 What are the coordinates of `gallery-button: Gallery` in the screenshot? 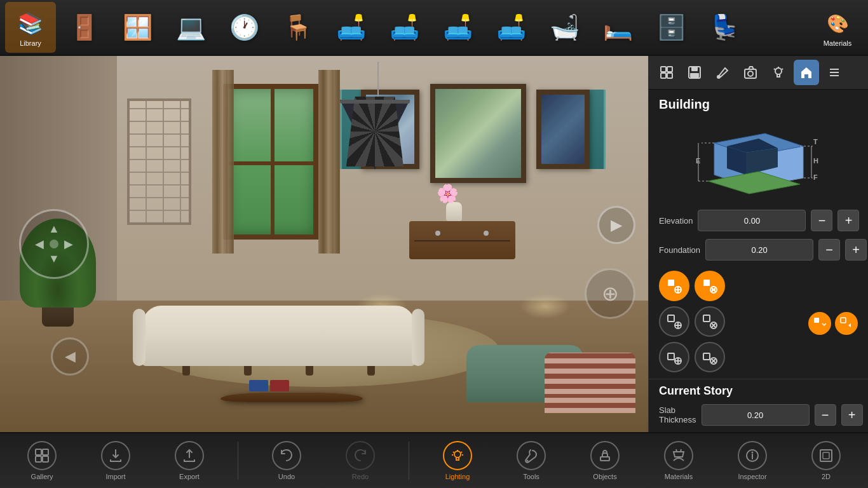 It's located at (42, 461).